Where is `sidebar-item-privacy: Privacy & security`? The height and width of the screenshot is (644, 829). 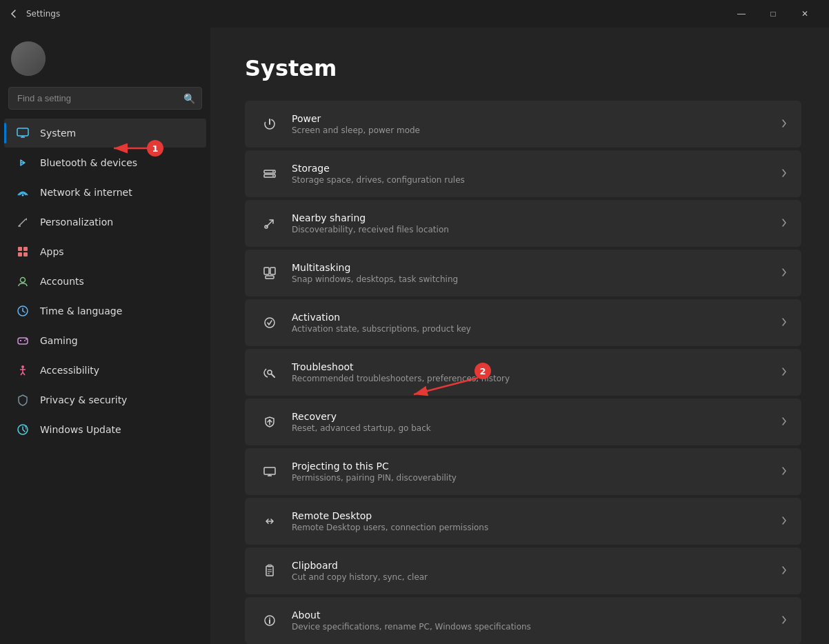
sidebar-item-privacy: Privacy & security is located at coordinates (105, 400).